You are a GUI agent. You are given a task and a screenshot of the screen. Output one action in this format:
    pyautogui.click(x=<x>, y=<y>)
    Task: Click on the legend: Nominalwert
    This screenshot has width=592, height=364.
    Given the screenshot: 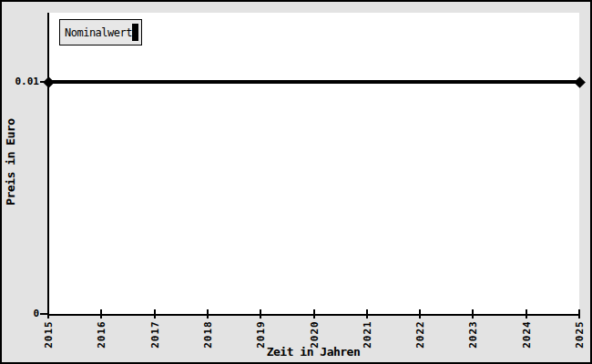 What is the action you would take?
    pyautogui.click(x=100, y=33)
    